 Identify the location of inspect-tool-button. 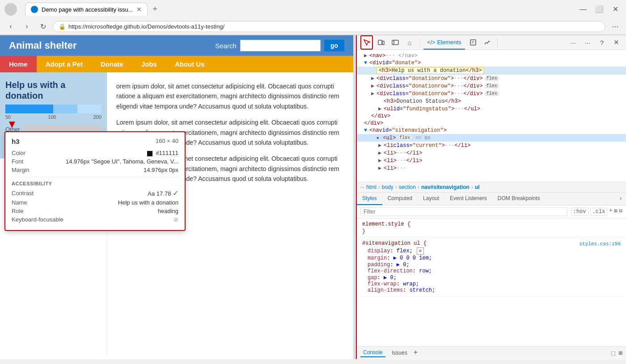
(367, 42).